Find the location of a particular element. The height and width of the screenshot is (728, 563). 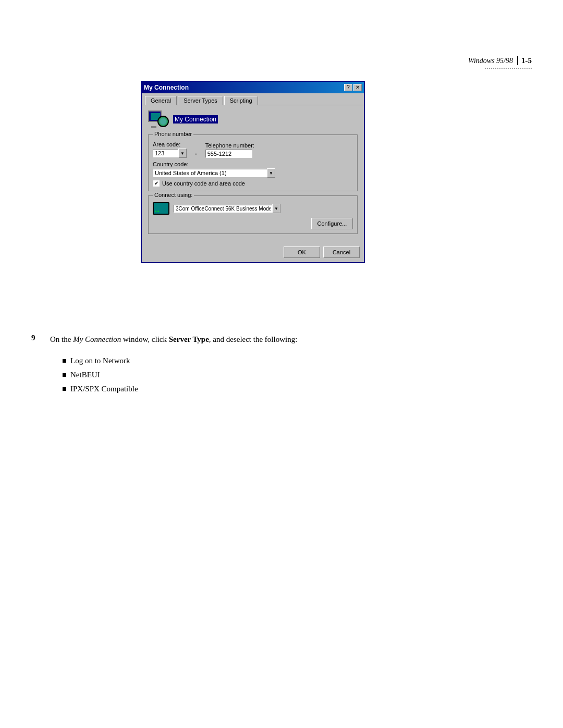

bullet-text: NetBEUI is located at coordinates (85, 375).